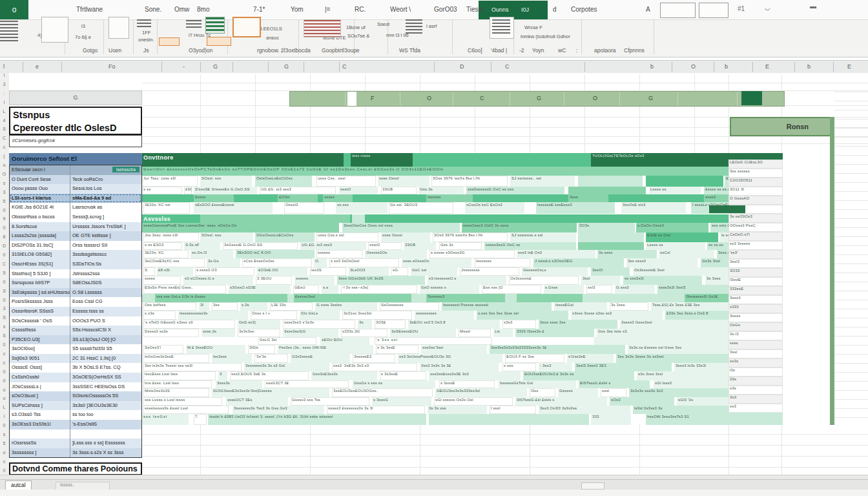 Image resolution: width=868 pixels, height=496 pixels. I want to click on row-header: L, so click(4, 407).